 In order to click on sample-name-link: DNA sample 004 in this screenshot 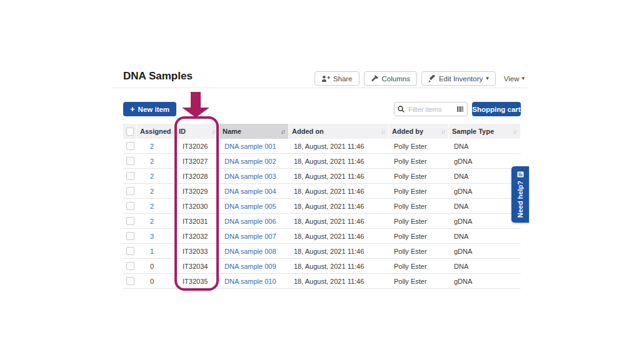, I will do `click(250, 191)`.